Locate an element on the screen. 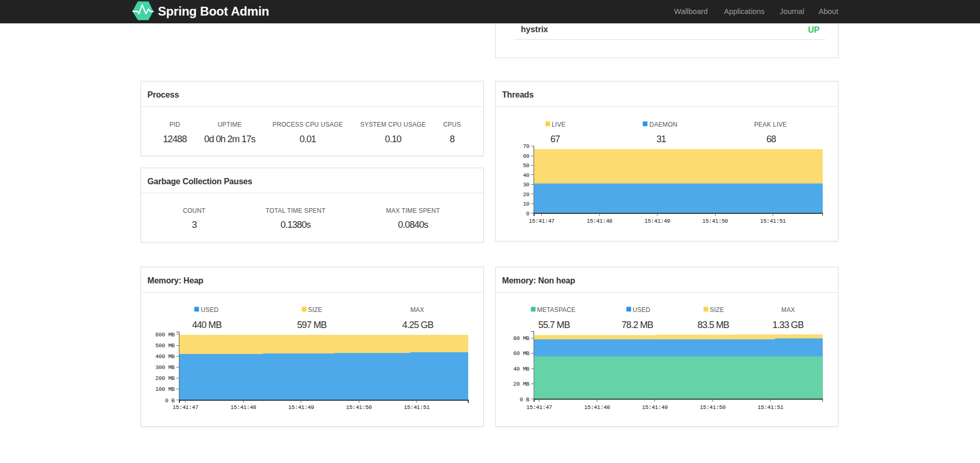 The width and height of the screenshot is (980, 463). svg-text: Journal is located at coordinates (792, 11).